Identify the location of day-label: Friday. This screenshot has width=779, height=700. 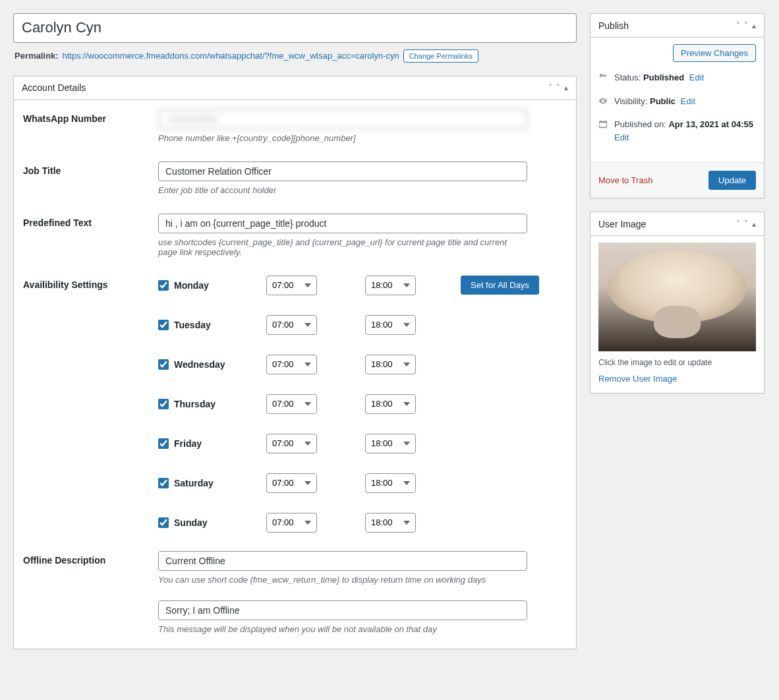
(188, 444).